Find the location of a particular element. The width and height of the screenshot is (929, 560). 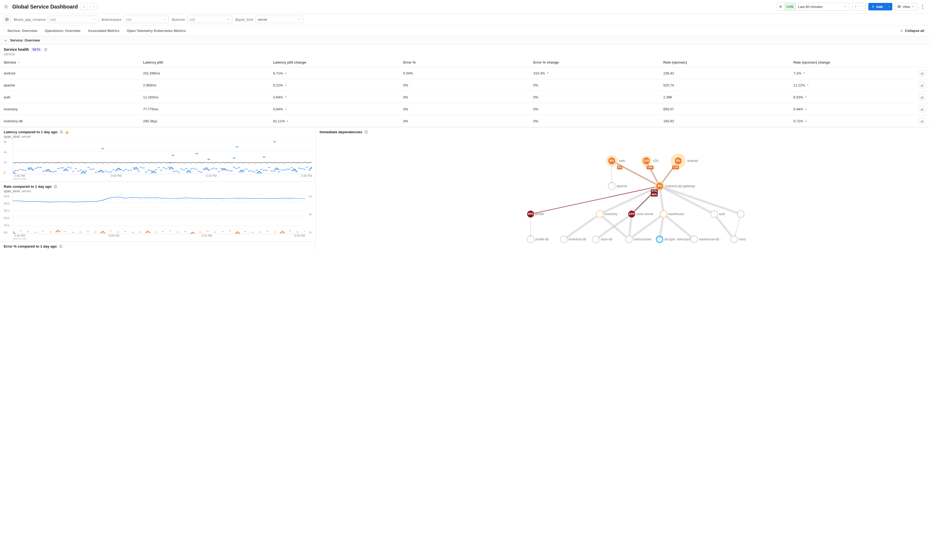

col-service-header: Service is located at coordinates (70, 63).